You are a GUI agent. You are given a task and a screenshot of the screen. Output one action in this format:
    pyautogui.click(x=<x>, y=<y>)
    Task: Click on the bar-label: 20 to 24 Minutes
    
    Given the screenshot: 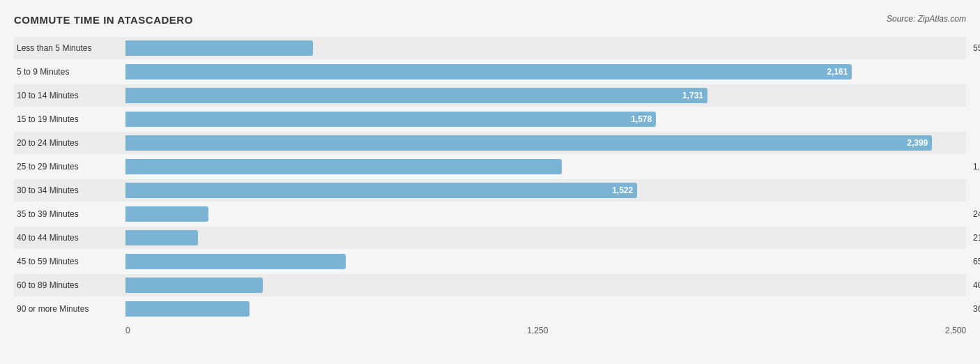 What is the action you would take?
    pyautogui.click(x=70, y=143)
    